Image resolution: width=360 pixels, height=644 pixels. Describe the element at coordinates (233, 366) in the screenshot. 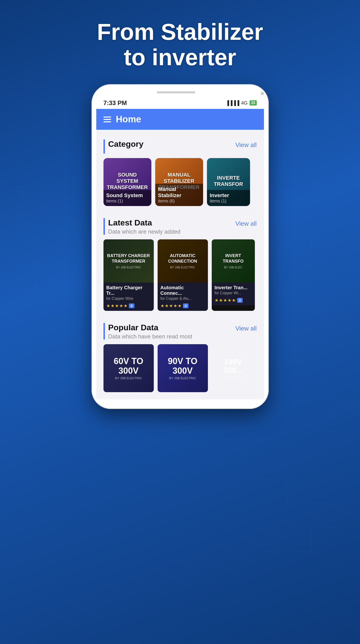

I see `popular-card-140v-title: 140v280...` at that location.